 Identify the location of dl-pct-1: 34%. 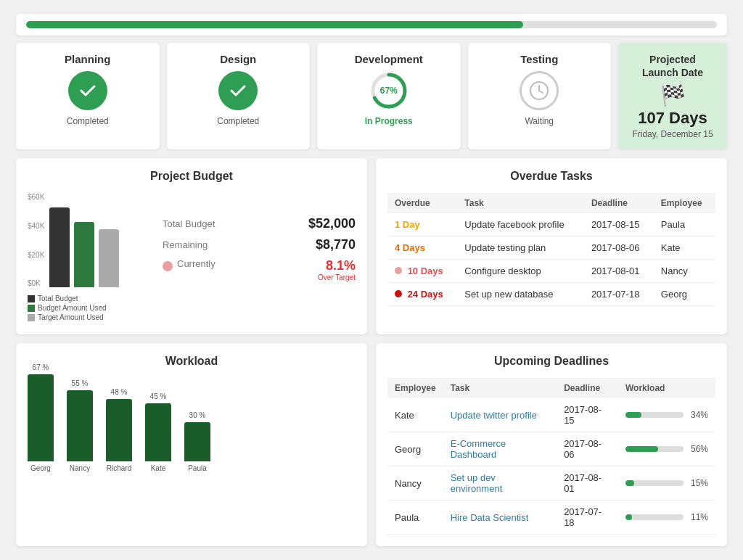
(699, 415).